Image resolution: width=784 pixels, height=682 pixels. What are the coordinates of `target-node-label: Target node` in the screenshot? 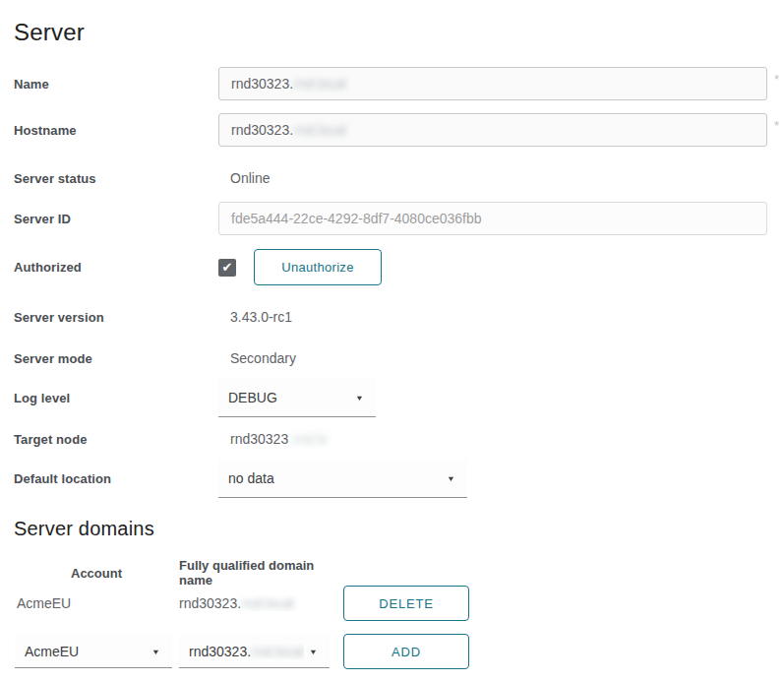 It's located at (116, 439).